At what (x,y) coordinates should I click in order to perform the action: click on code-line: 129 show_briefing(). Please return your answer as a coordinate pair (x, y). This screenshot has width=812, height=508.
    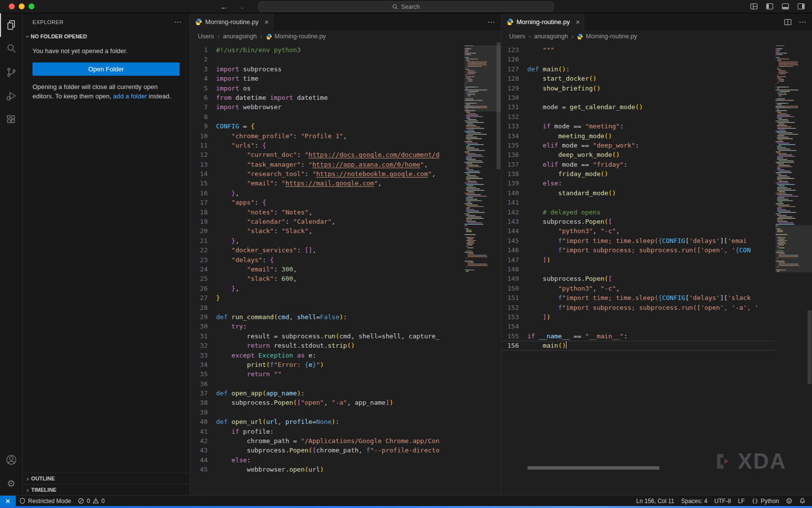
    Looking at the image, I should click on (639, 89).